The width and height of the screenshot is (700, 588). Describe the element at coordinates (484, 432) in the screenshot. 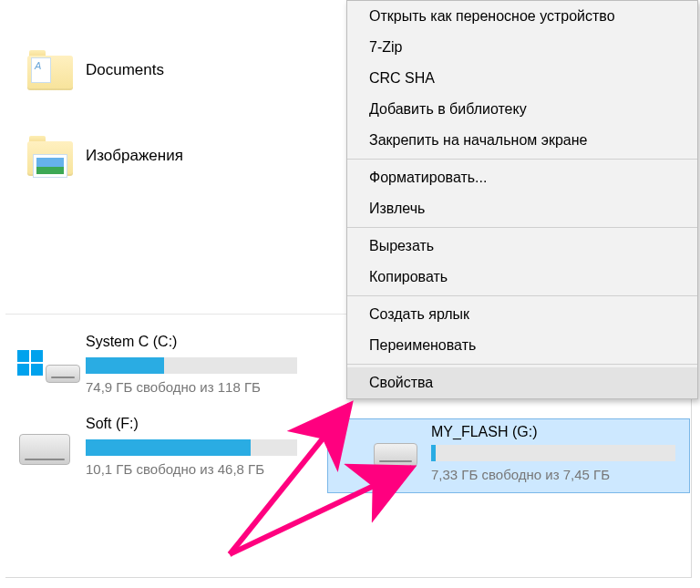

I see `drive-title: MY_FLASH (G:)` at that location.